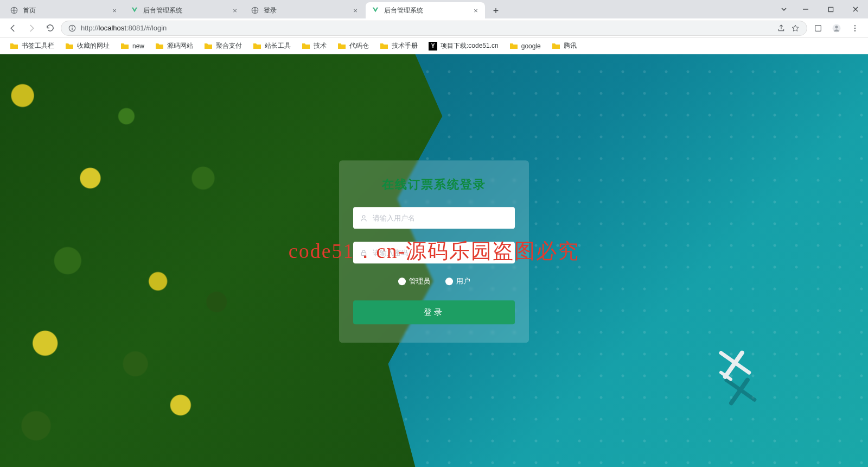 This screenshot has height=467, width=868. What do you see at coordinates (32, 46) in the screenshot?
I see `bookmark-item: 书签工具栏` at bounding box center [32, 46].